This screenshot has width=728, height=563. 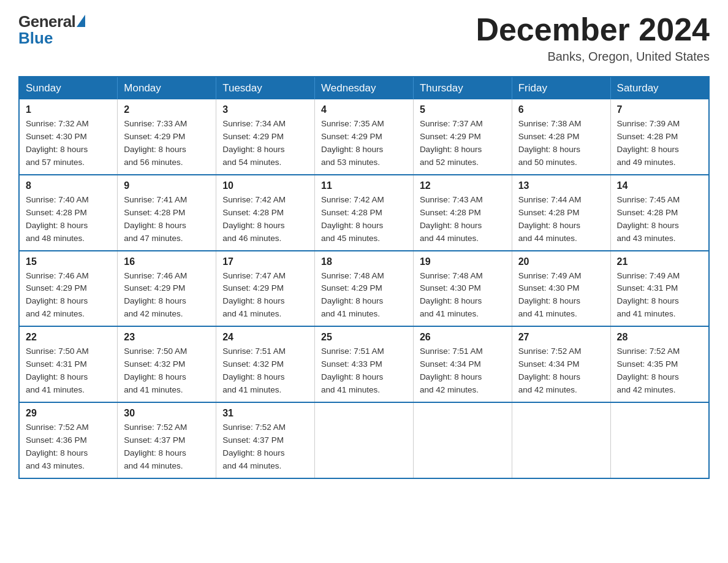 I want to click on day-number: 30, so click(x=167, y=413).